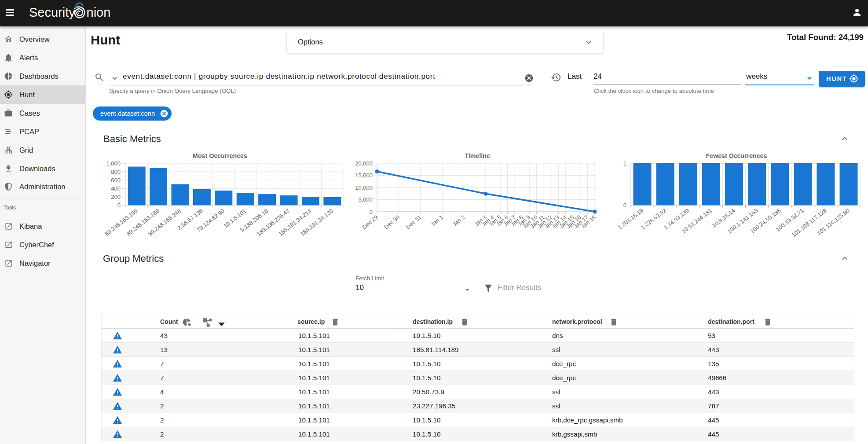 This screenshot has width=868, height=444. Describe the element at coordinates (116, 188) in the screenshot. I see `svg-text: 400` at that location.